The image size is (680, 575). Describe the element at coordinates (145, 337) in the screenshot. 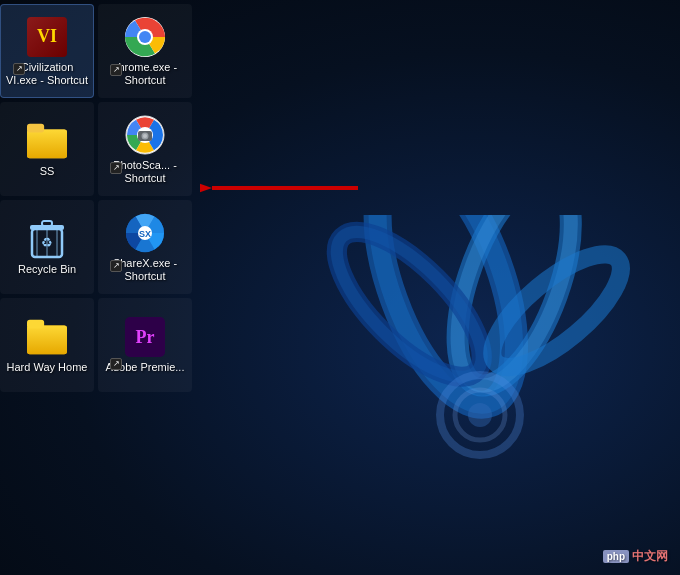

I see `premiere-icon: Pr` at that location.